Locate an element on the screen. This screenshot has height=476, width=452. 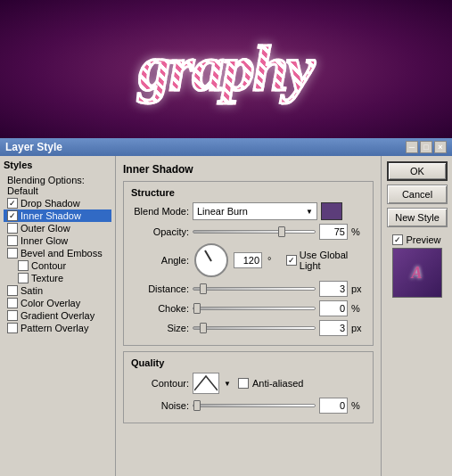
opacity-row: Opacity: % is located at coordinates (248, 232).